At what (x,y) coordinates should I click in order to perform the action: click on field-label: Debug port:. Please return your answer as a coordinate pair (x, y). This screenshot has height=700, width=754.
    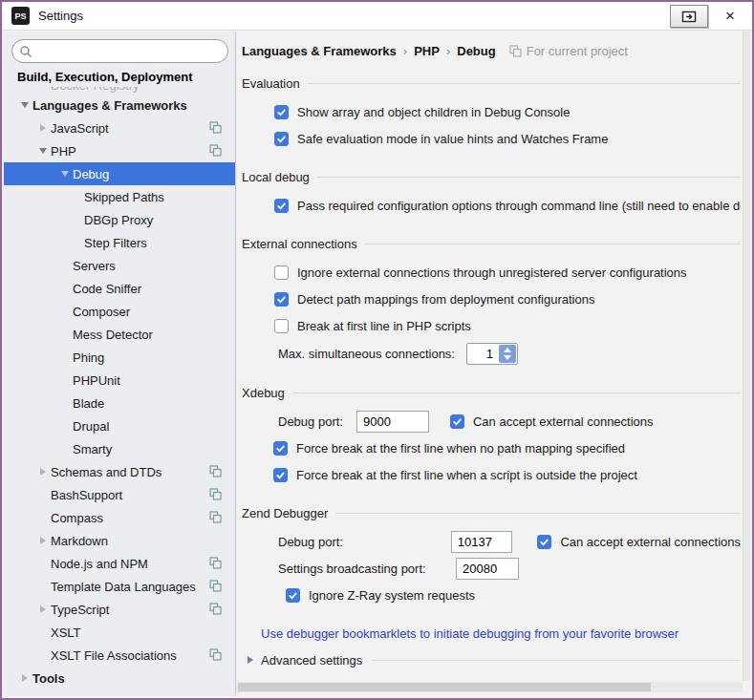
    Looking at the image, I should click on (365, 542).